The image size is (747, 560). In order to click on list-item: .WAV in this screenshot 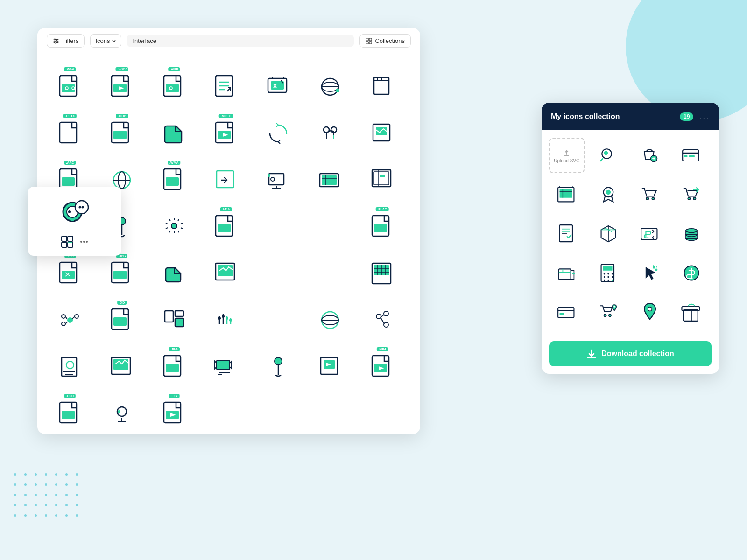, I will do `click(70, 87)`.